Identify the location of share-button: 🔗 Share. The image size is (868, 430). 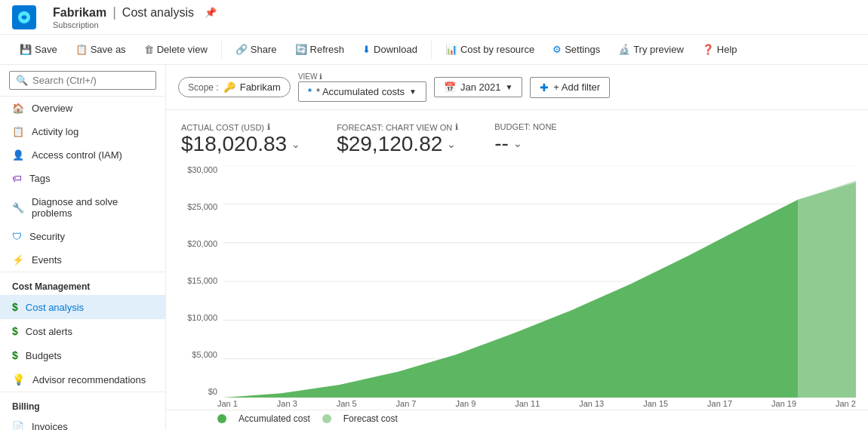
(257, 50).